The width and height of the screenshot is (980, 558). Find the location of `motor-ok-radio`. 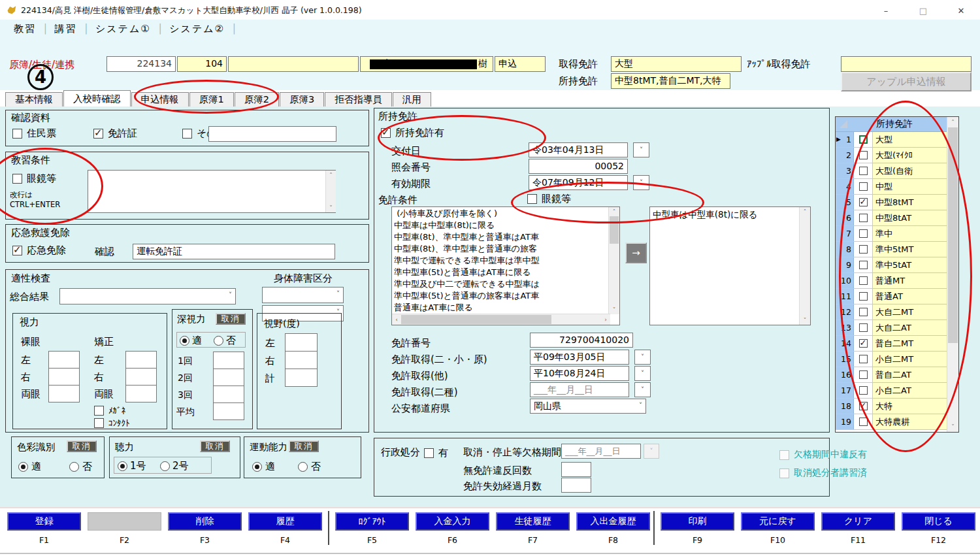

motor-ok-radio is located at coordinates (257, 467).